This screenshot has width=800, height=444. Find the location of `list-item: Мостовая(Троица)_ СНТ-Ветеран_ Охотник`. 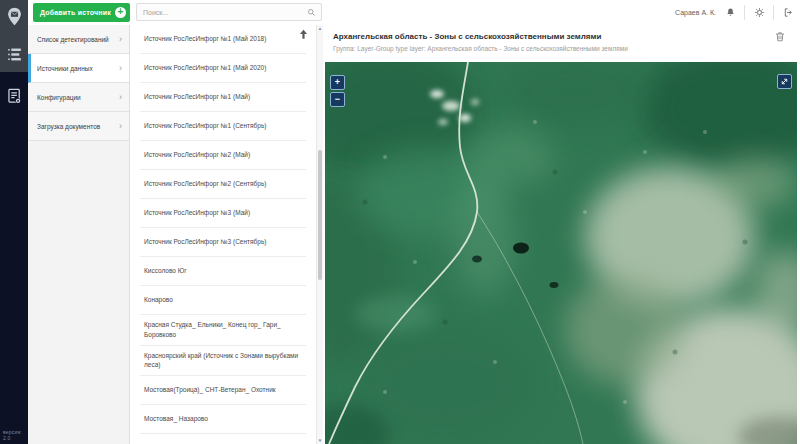

list-item: Мостовая(Троица)_ СНТ-Ветеран_ Охотник is located at coordinates (223, 390).